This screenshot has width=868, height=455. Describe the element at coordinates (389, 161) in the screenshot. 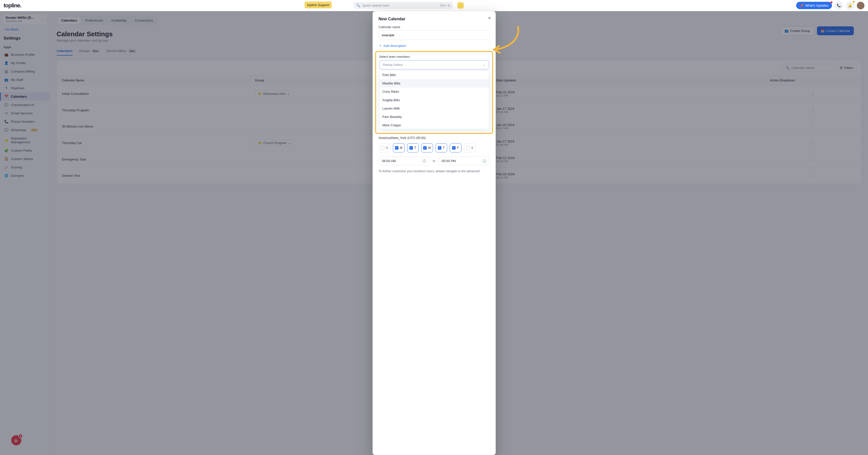

I see `time-from-value: 08:00 AM` at that location.